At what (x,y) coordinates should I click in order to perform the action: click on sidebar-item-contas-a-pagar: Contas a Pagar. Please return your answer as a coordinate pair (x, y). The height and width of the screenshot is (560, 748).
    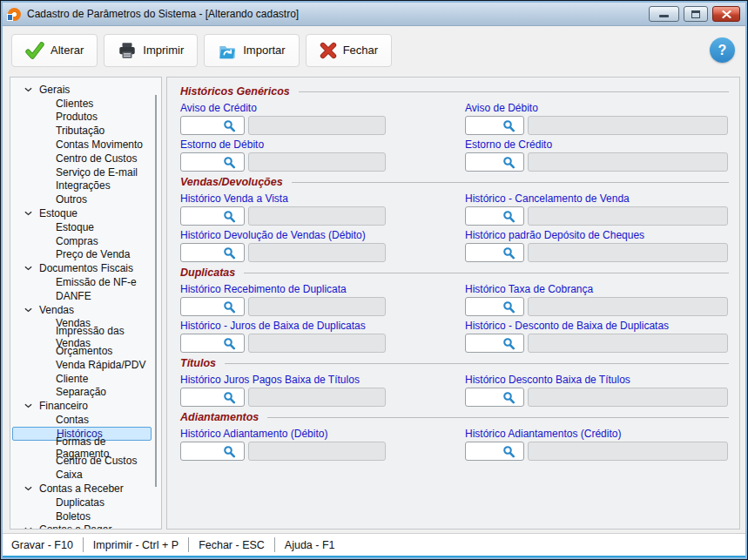
    Looking at the image, I should click on (85, 527).